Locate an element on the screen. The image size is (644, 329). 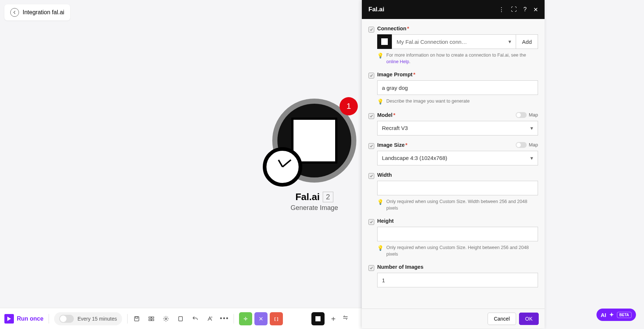
model-label: Model is located at coordinates (385, 115).